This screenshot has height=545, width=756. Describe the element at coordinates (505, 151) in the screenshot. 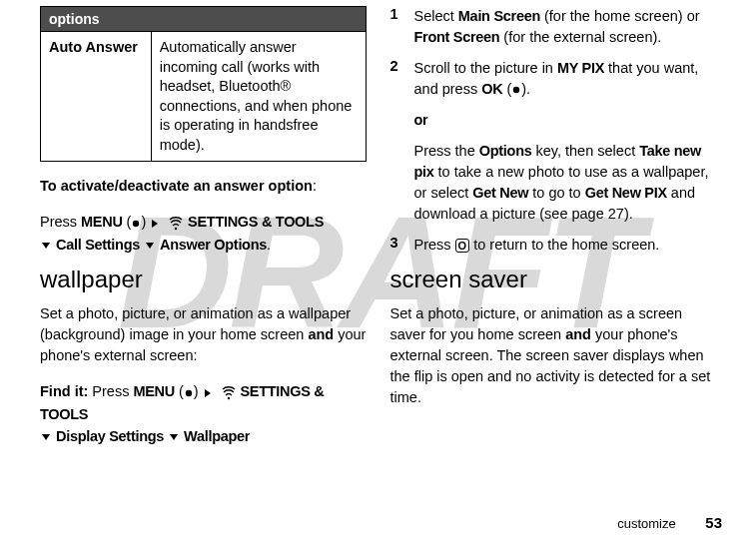

I see `s2-options: Options` at that location.